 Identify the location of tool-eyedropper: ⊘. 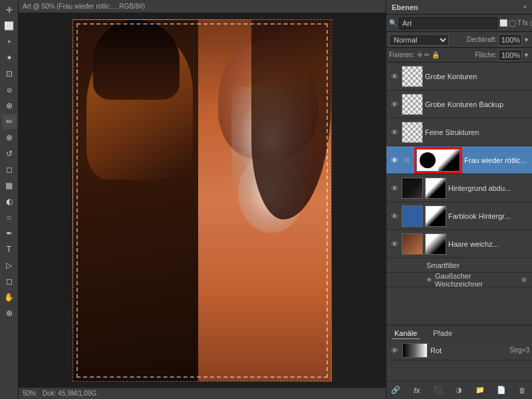
(9, 90).